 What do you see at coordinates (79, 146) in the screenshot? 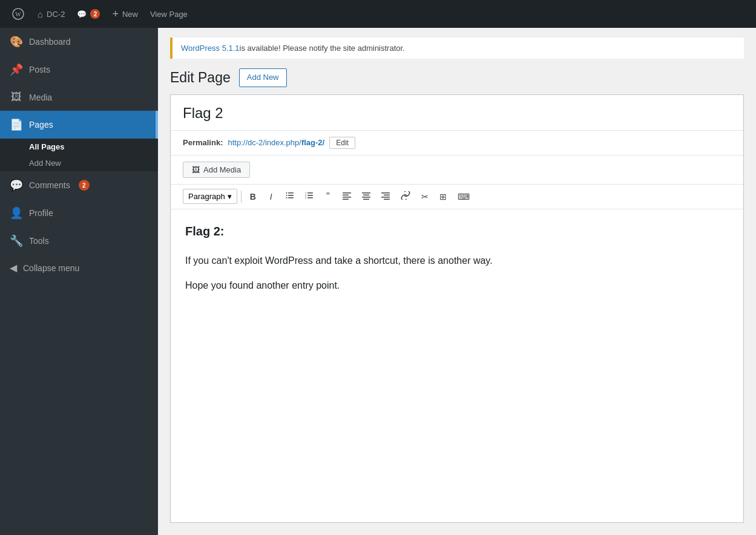
I see `submenu-all-pages: All Pages` at bounding box center [79, 146].